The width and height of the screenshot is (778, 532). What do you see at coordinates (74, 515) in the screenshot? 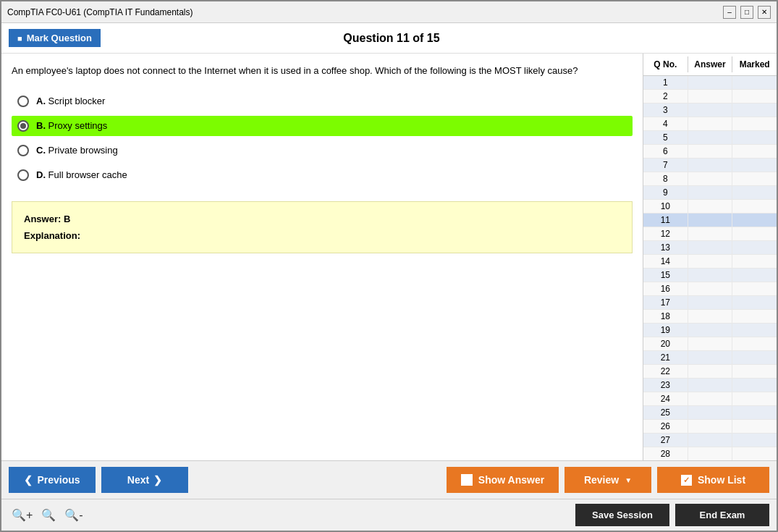
I see `zoom-out-button: 🔍-` at bounding box center [74, 515].